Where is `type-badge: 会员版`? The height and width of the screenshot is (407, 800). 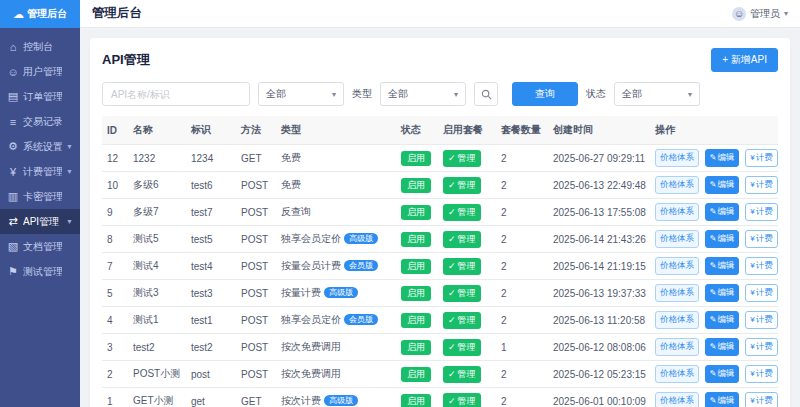
type-badge: 会员版 is located at coordinates (361, 320).